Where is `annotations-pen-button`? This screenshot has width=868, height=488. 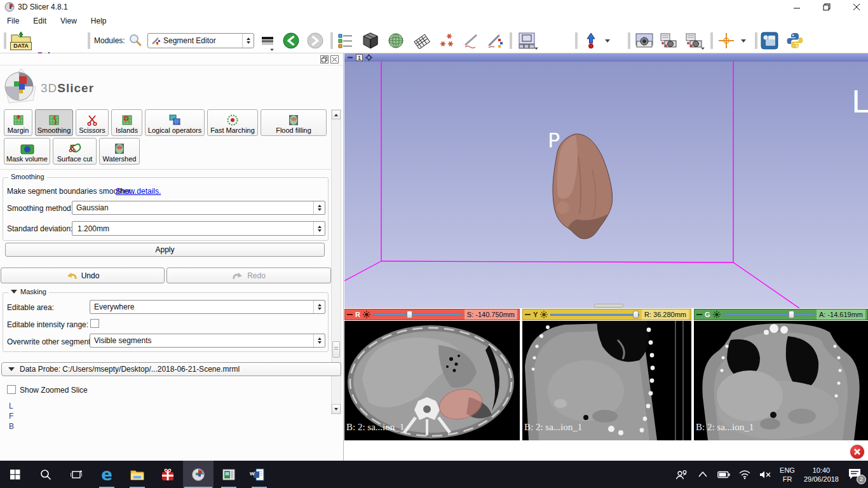
annotations-pen-button is located at coordinates (495, 41).